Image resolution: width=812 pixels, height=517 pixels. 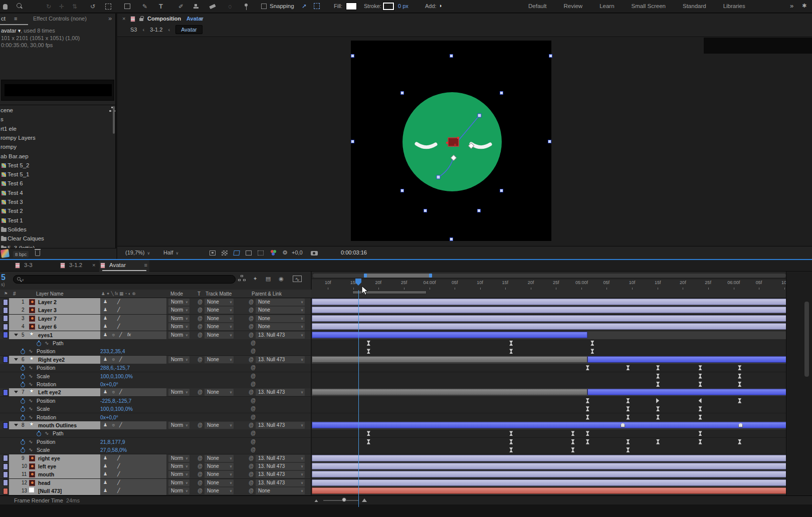 What do you see at coordinates (113, 335) in the screenshot?
I see `switch-icon: ☼` at bounding box center [113, 335].